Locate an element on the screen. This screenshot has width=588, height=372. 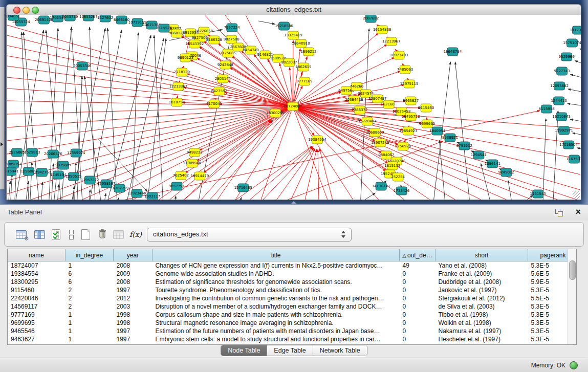
expand-panel-arrow-icon is located at coordinates (2, 144).